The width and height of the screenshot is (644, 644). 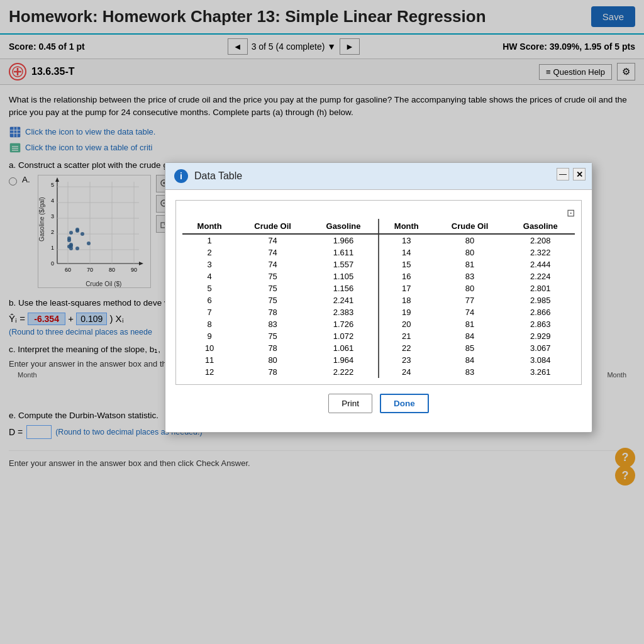 What do you see at coordinates (406, 372) in the screenshot?
I see `cell-month2: 24` at bounding box center [406, 372].